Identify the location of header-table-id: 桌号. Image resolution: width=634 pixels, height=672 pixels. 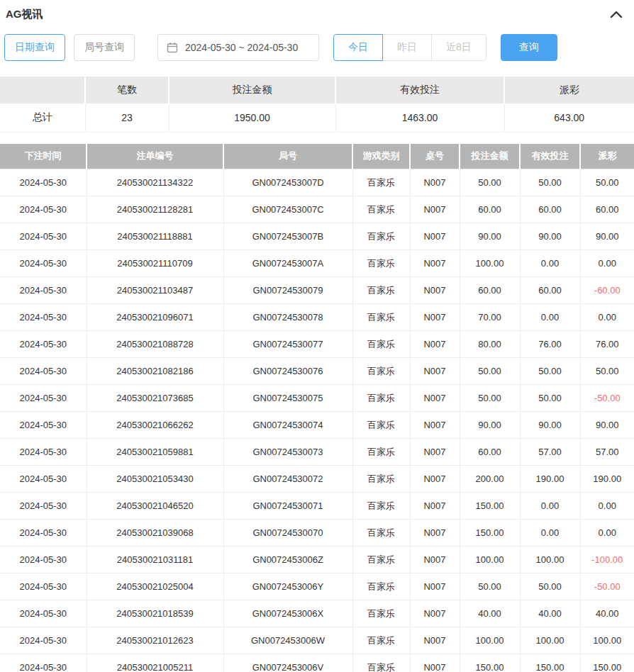
(435, 157).